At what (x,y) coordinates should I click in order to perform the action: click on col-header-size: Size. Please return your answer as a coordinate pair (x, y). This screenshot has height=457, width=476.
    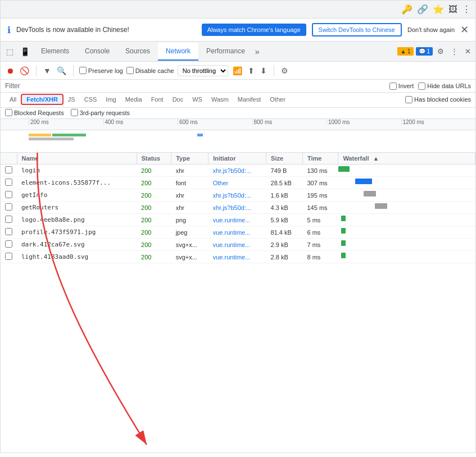
    Looking at the image, I should click on (284, 158).